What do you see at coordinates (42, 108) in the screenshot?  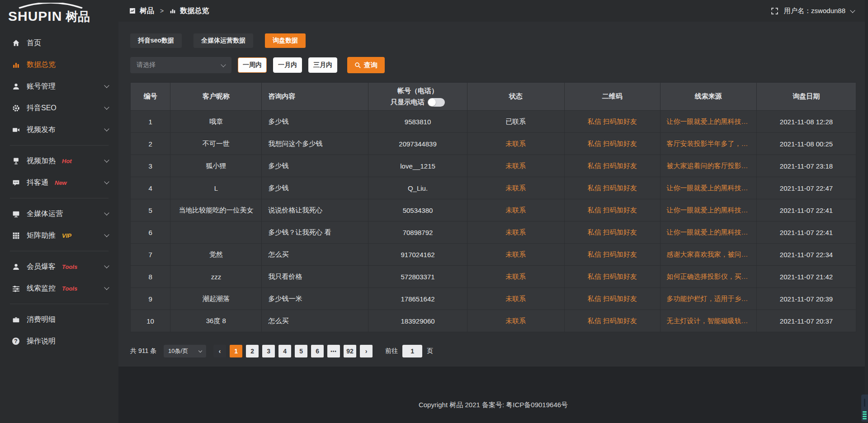 I see `sidebar-item-label: 抖音SEO` at bounding box center [42, 108].